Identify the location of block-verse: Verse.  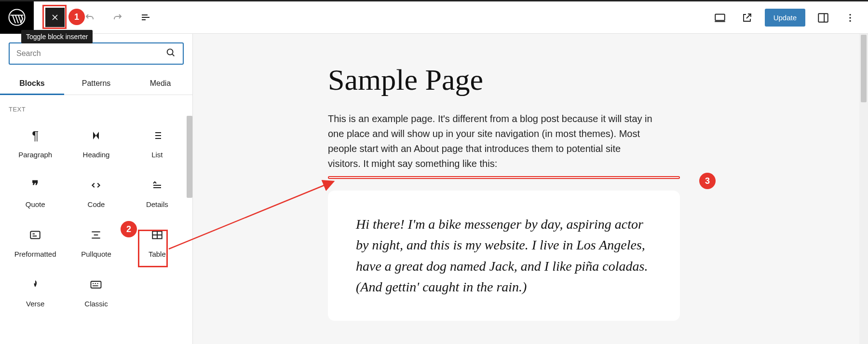
(35, 291).